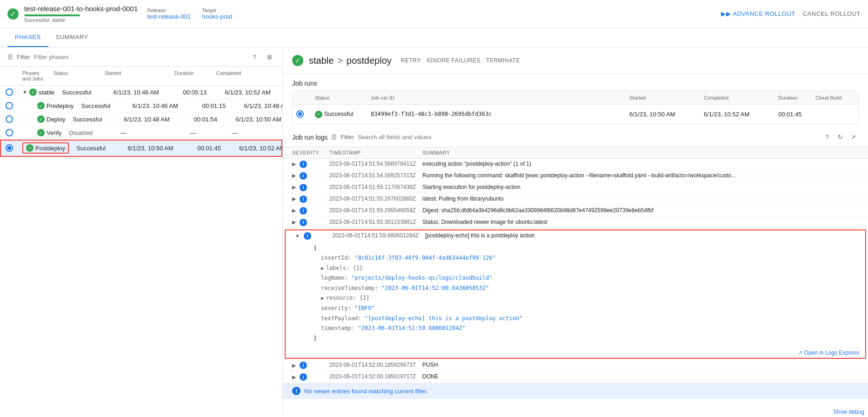  I want to click on job-completed-postdeploy: 6/1/23, 10:52 AM, so click(259, 148).